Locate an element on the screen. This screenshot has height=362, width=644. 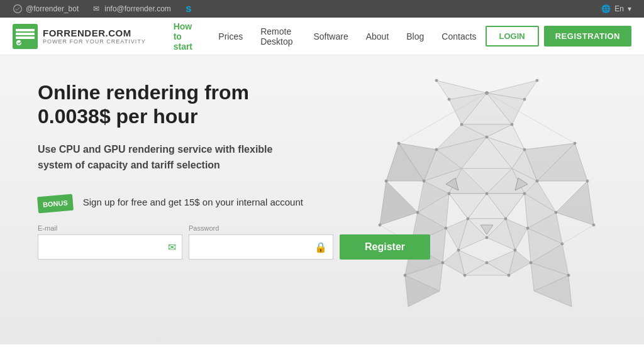
password-input is located at coordinates (261, 247).